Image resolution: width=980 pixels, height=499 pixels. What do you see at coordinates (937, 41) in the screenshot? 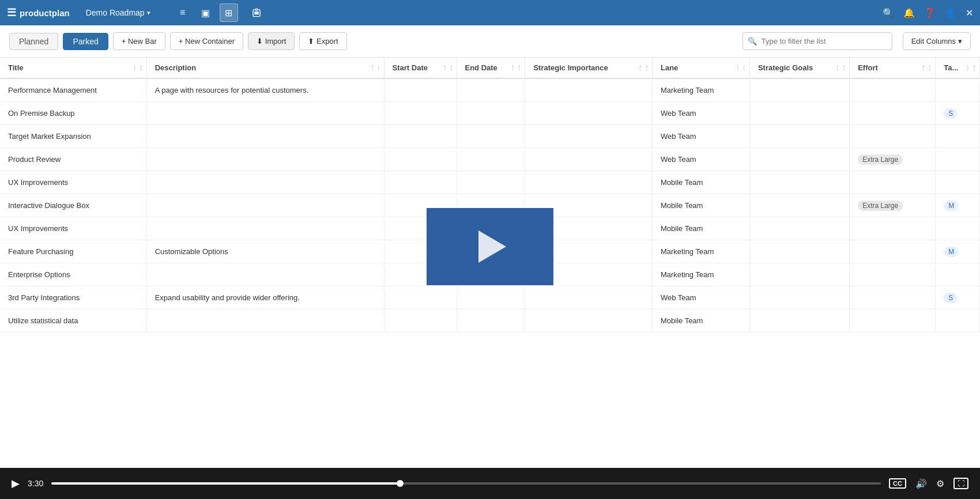
I see `edit-columns-button: Edit Columns ▾` at bounding box center [937, 41].